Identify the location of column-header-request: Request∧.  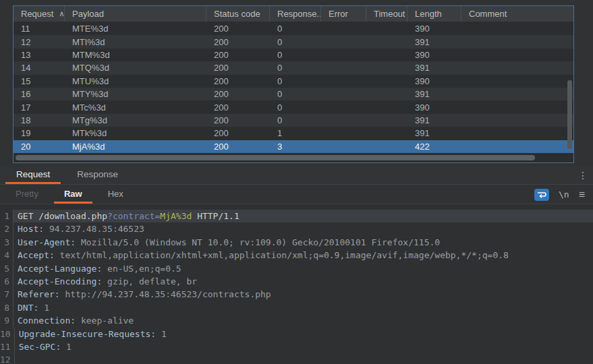
(39, 13).